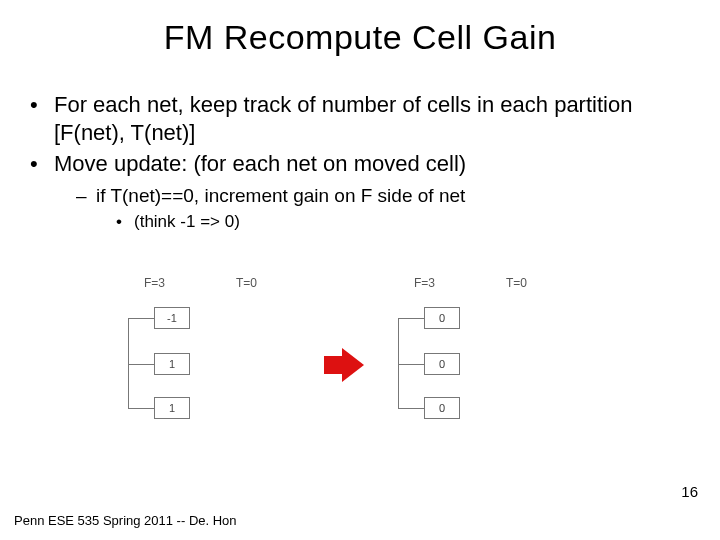  What do you see at coordinates (172, 318) in the screenshot?
I see `cell-box: -1` at bounding box center [172, 318].